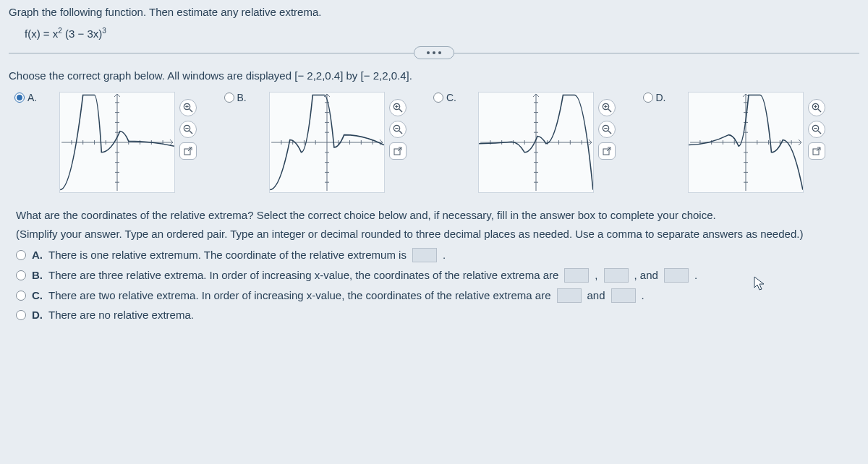 The width and height of the screenshot is (868, 464). I want to click on radio-answer-a, so click(21, 255).